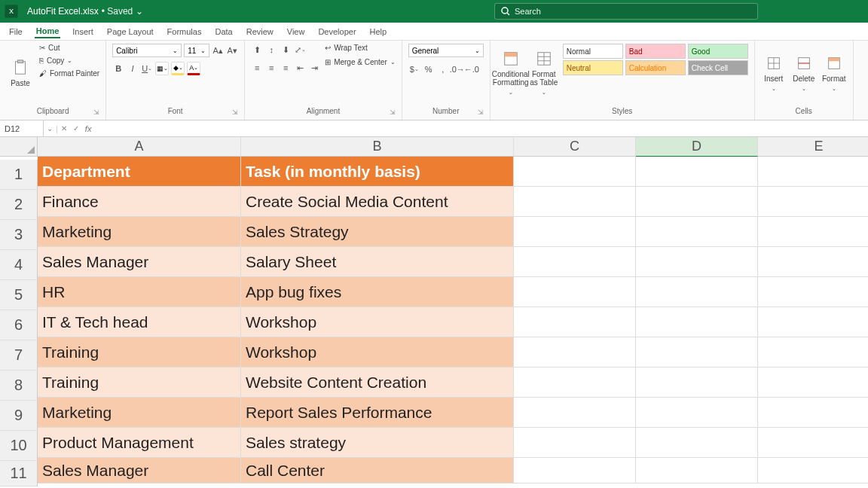 This screenshot has width=868, height=488. I want to click on namebox-dropdown-icon: ⌄, so click(50, 128).